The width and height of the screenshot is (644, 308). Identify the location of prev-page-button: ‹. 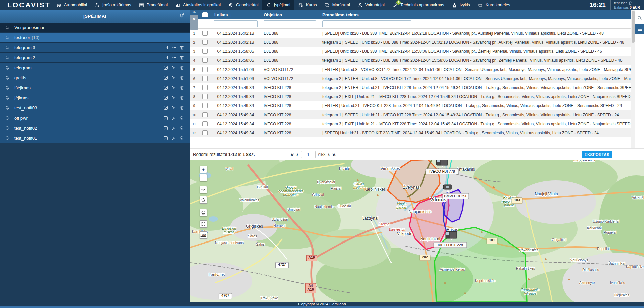
(297, 155).